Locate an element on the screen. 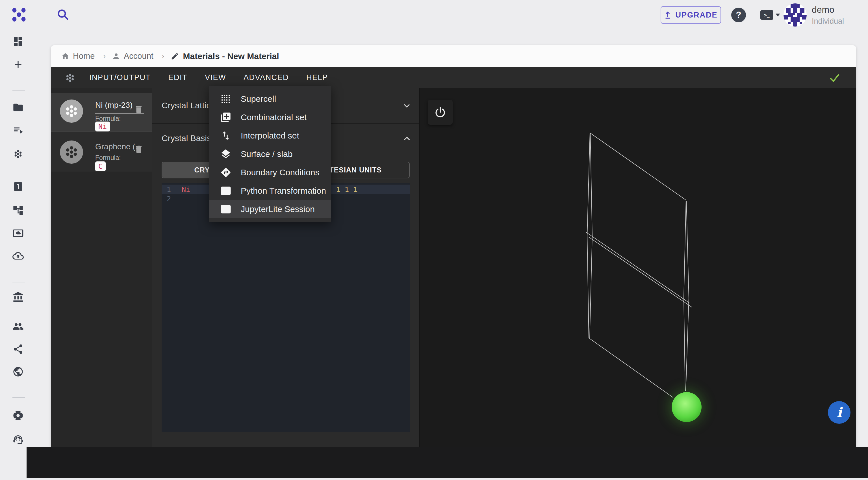 The image size is (868, 480). breadcrumb-home: Home is located at coordinates (84, 56).